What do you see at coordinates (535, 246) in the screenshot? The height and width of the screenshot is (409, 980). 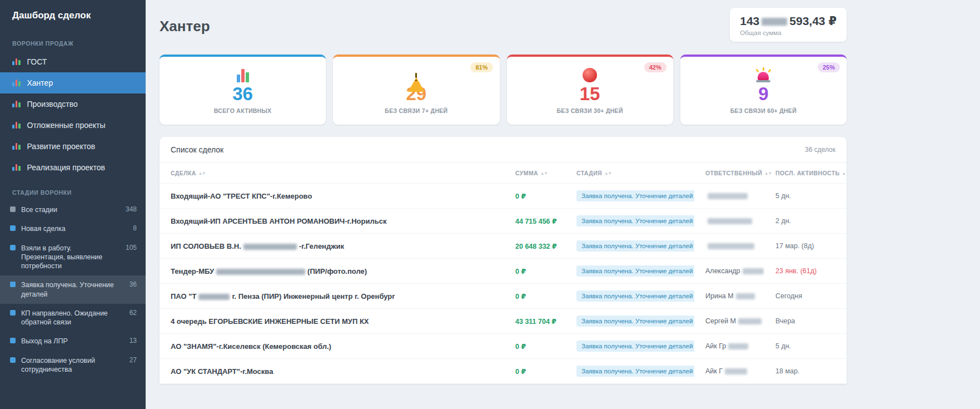 I see `deal-sum: 20 648 332 ₽` at bounding box center [535, 246].